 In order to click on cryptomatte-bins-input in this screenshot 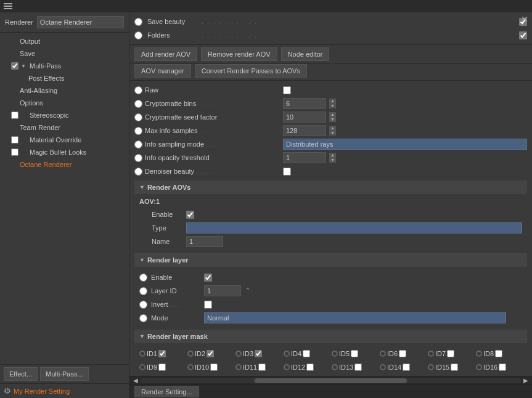, I will do `click(305, 104)`.